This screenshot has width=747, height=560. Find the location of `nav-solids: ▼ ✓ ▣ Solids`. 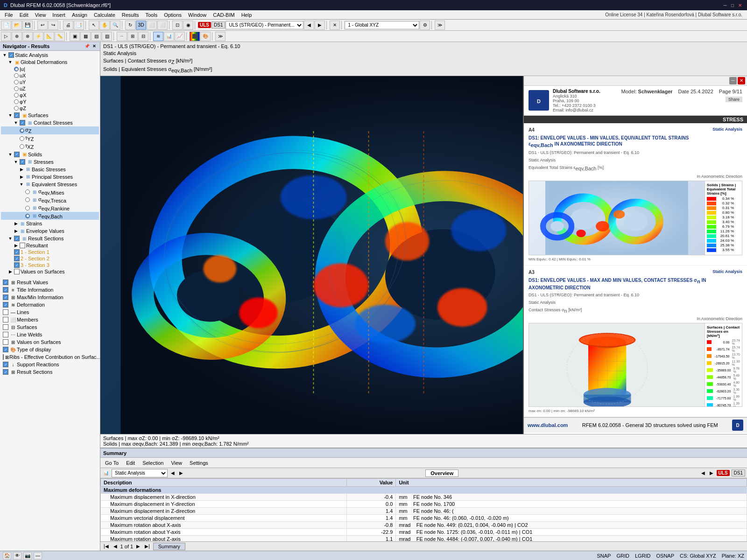

nav-solids: ▼ ✓ ▣ Solids is located at coordinates (50, 154).